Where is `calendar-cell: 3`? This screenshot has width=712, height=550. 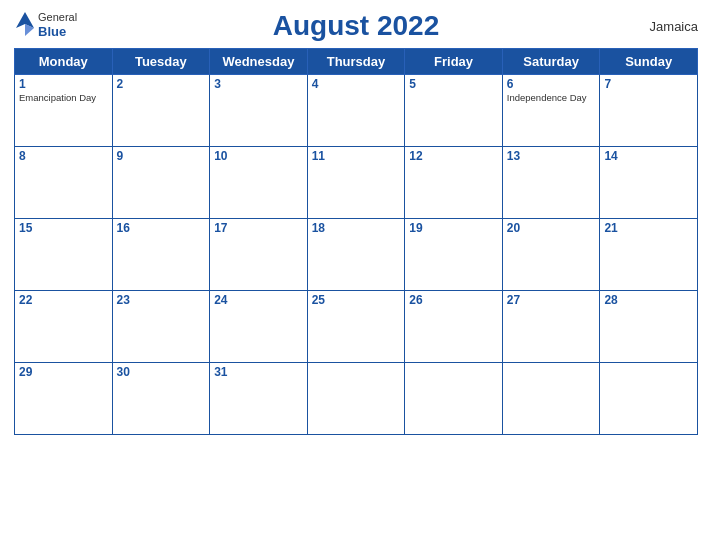 calendar-cell: 3 is located at coordinates (259, 111).